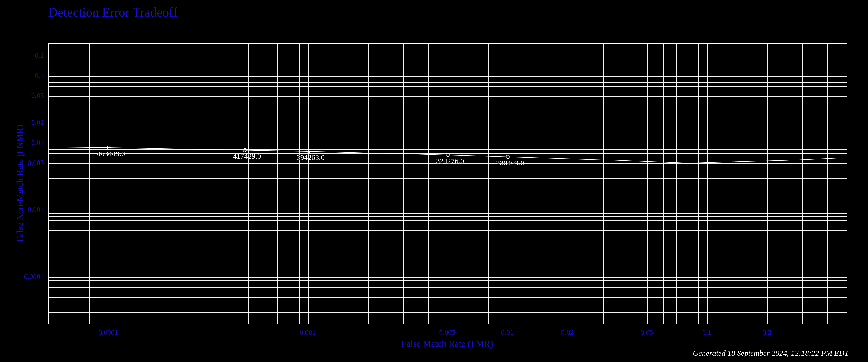 This screenshot has height=362, width=868. I want to click on data-point-label: 463449.0, so click(111, 154).